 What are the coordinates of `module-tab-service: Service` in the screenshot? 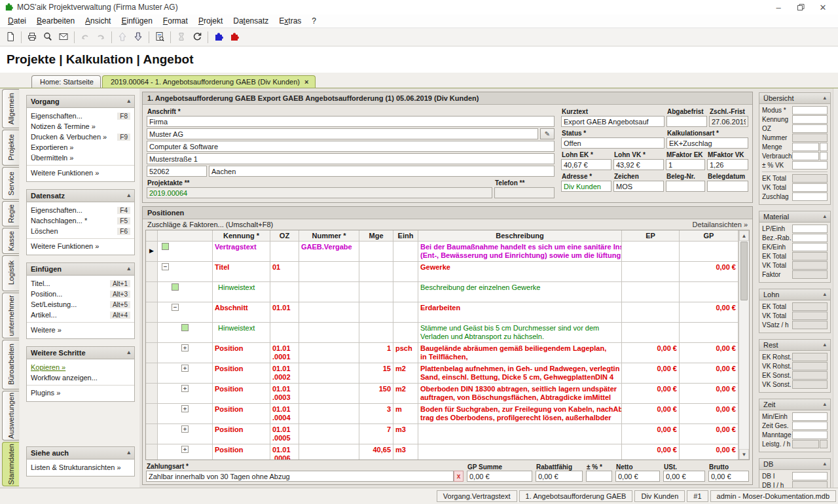 It's located at (10, 183).